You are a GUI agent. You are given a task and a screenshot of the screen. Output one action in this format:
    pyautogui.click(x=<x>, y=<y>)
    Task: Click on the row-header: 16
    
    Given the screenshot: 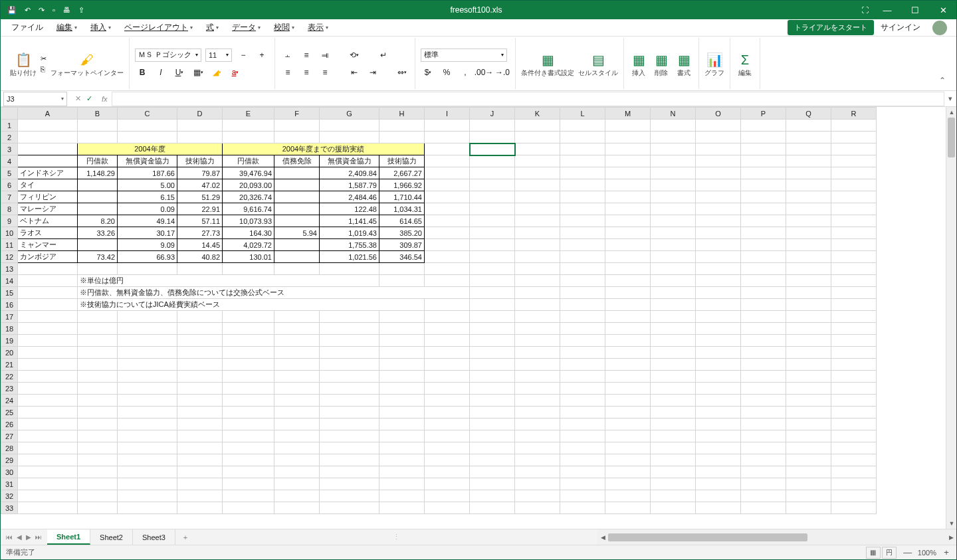 What is the action you would take?
    pyautogui.click(x=9, y=305)
    